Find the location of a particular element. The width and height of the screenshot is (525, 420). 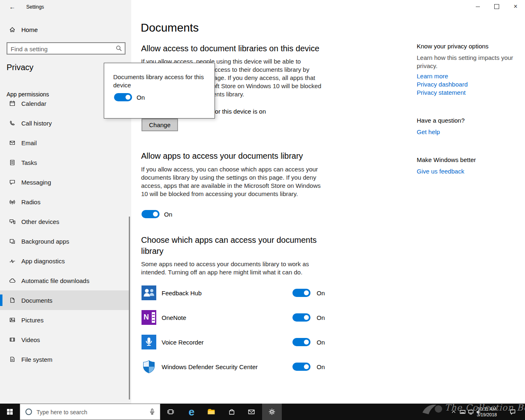

sidebar-scrollbar is located at coordinates (130, 308).